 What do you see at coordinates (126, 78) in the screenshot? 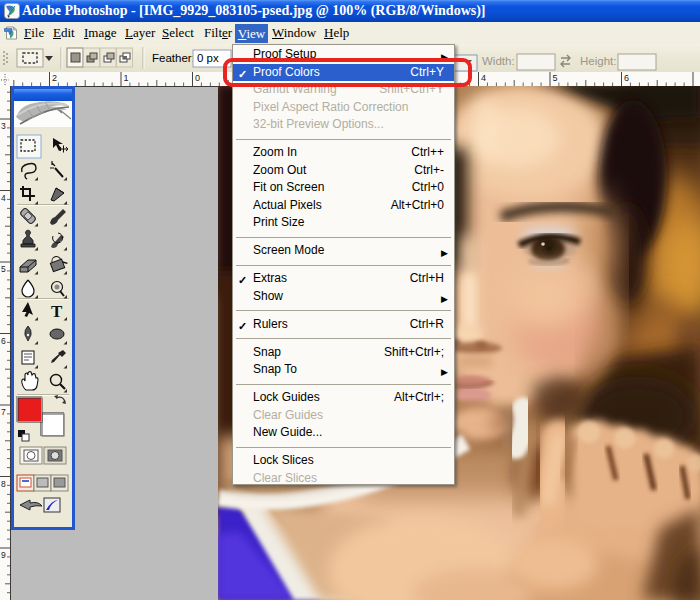
I see `svg-text: 1` at bounding box center [126, 78].